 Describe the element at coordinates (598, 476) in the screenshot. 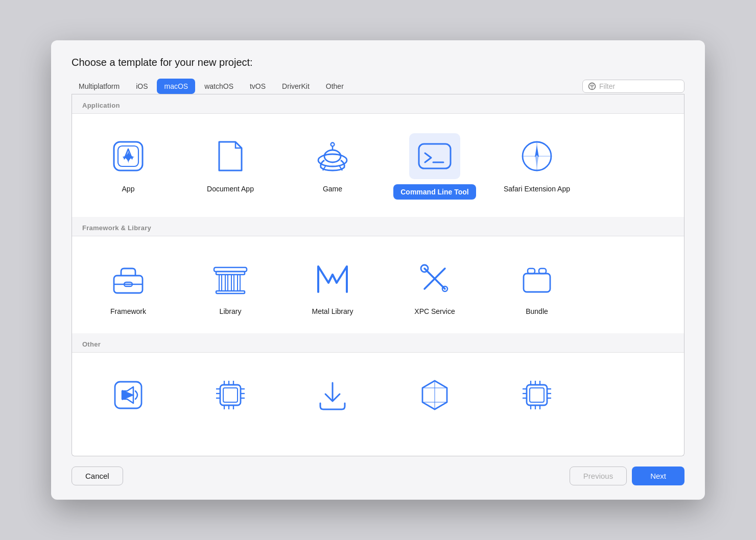

I see `previous-button: Previous` at that location.